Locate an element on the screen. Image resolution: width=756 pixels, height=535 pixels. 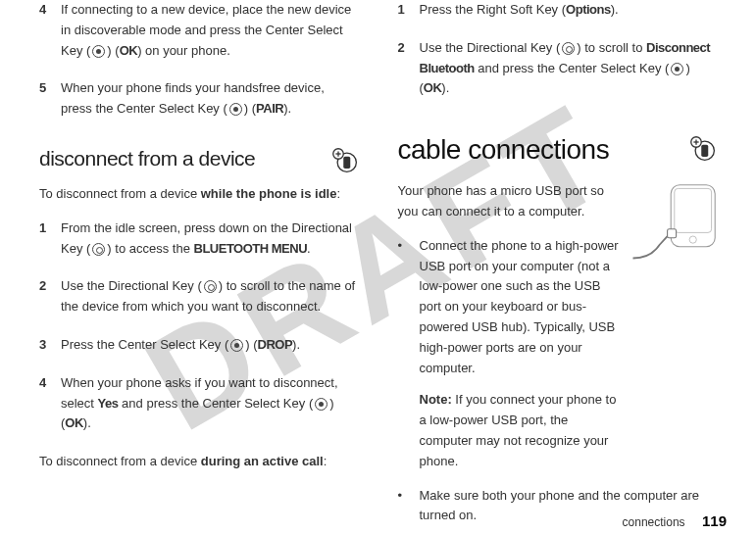
active-call-intro: To disconnect from a device during an ac… is located at coordinates (199, 462).